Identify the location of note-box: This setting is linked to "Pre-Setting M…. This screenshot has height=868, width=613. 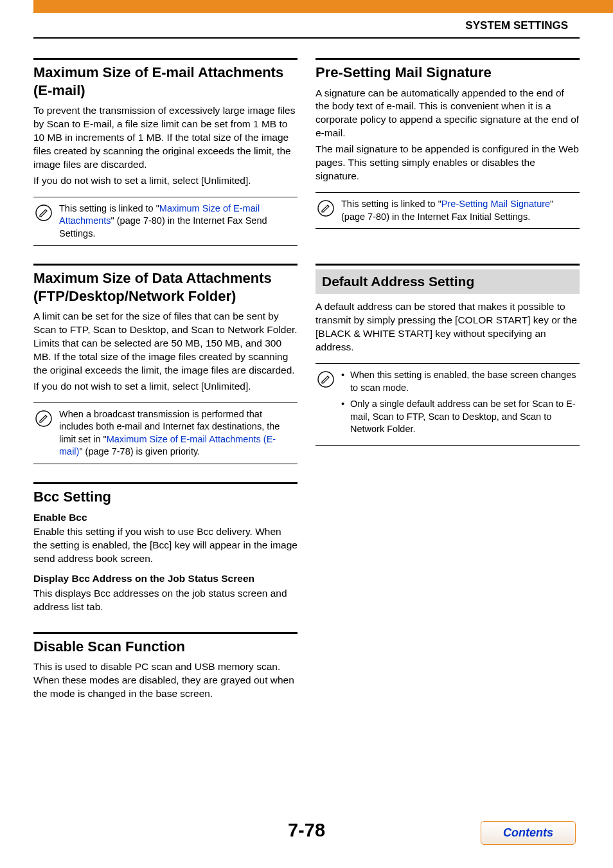
(447, 211).